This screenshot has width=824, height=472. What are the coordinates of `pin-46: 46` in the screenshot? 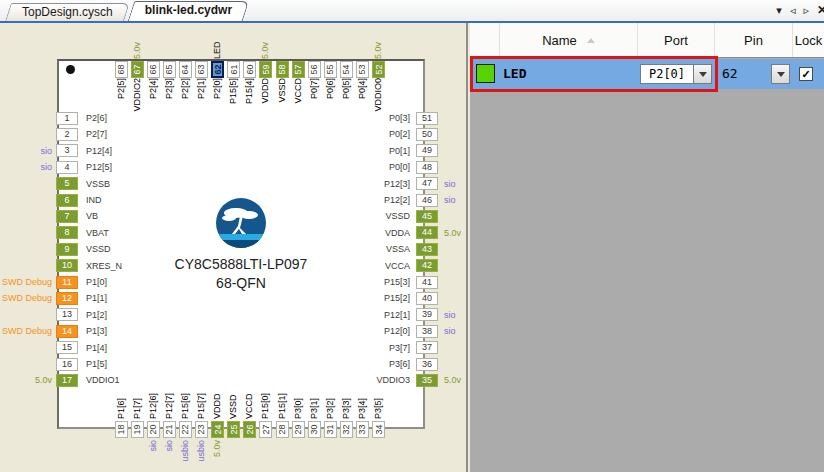 It's located at (427, 200).